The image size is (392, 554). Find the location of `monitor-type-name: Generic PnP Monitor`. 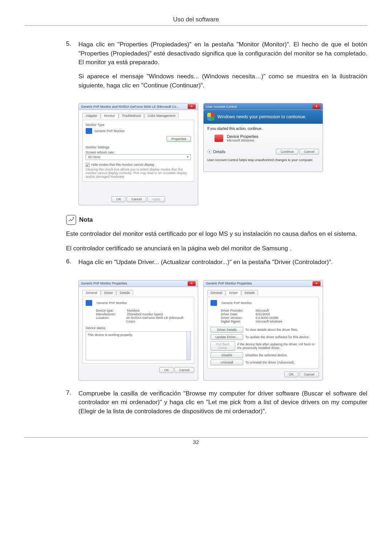

monitor-type-name: Generic PnP Monitor is located at coordinates (110, 131).